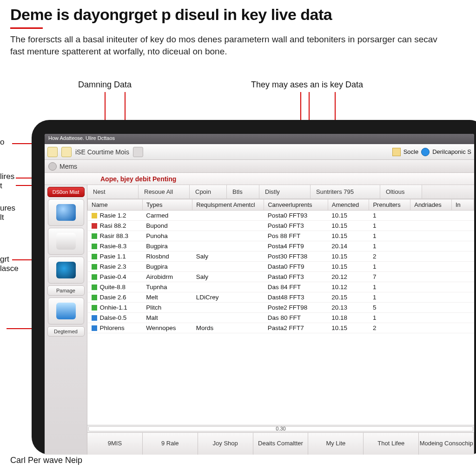 The height and width of the screenshot is (476, 476). What do you see at coordinates (46, 460) in the screenshot?
I see `callout-bottom: Carl Per wave Neip` at bounding box center [46, 460].